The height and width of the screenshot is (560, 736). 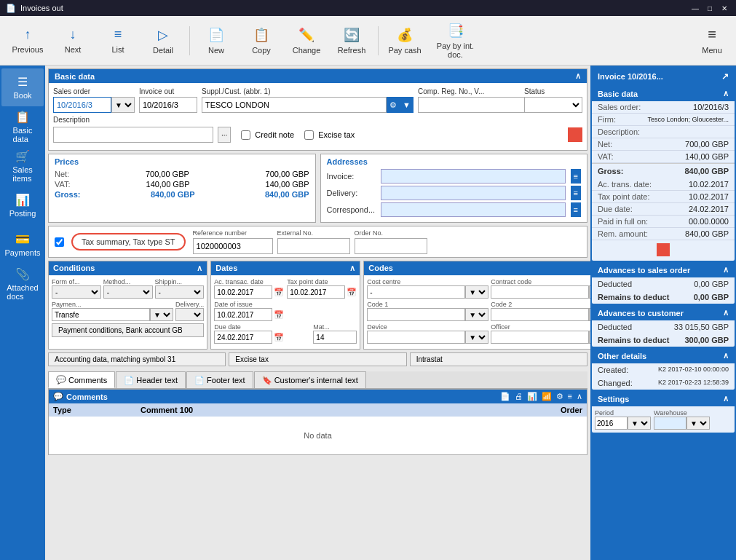 What do you see at coordinates (724, 8) in the screenshot?
I see `close-button: ✕` at bounding box center [724, 8].